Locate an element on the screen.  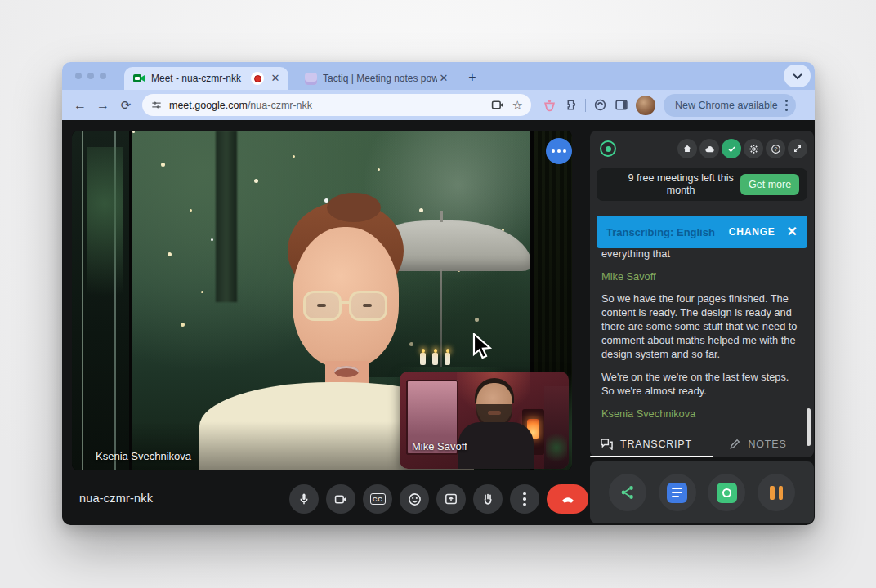
tactiq-transcript-card: ? 9 free meetings left this month Get mo… is located at coordinates (702, 294).